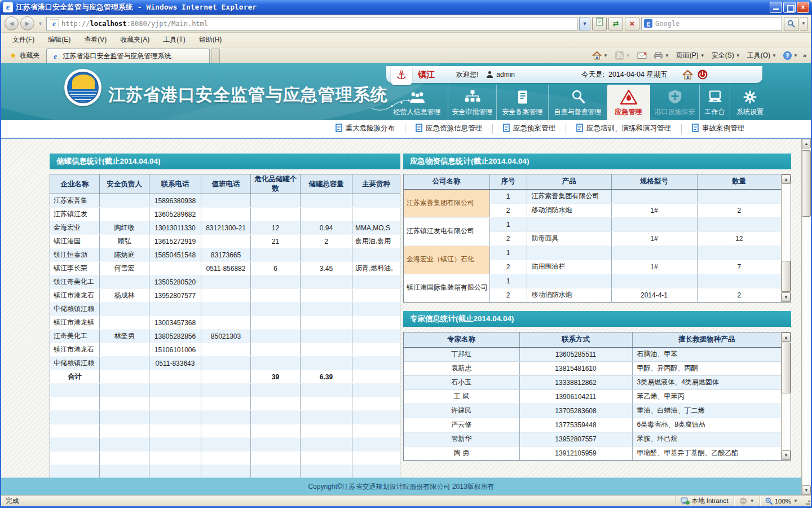 This screenshot has height=508, width=812. I want to click on home-icon, so click(688, 75).